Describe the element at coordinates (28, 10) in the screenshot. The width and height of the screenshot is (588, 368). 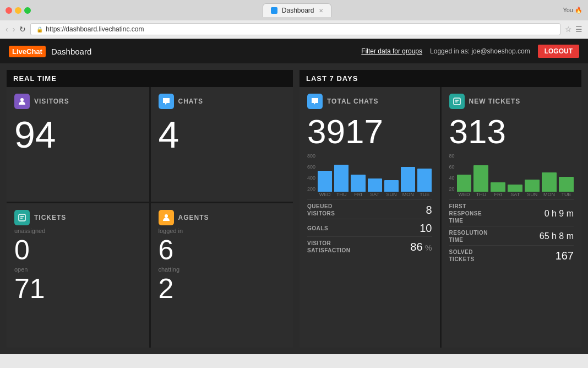
I see `maximize-button` at that location.